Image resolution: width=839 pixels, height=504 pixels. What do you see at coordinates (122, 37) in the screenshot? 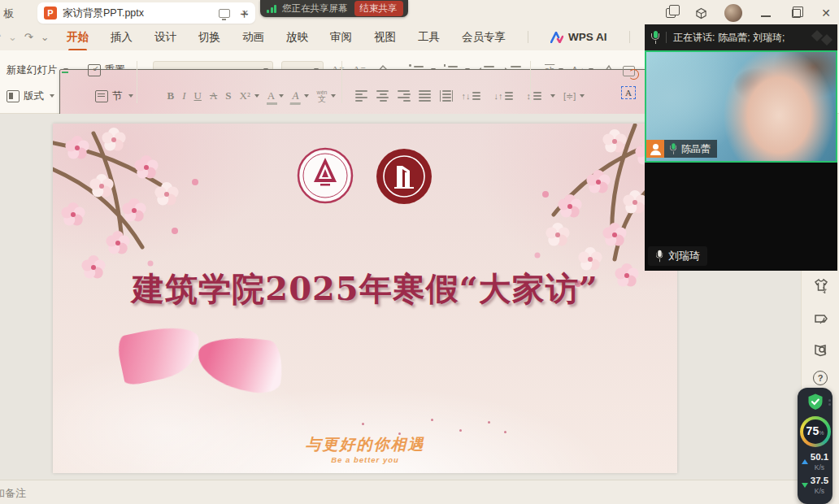
I see `tab-insert: 插入` at bounding box center [122, 37].